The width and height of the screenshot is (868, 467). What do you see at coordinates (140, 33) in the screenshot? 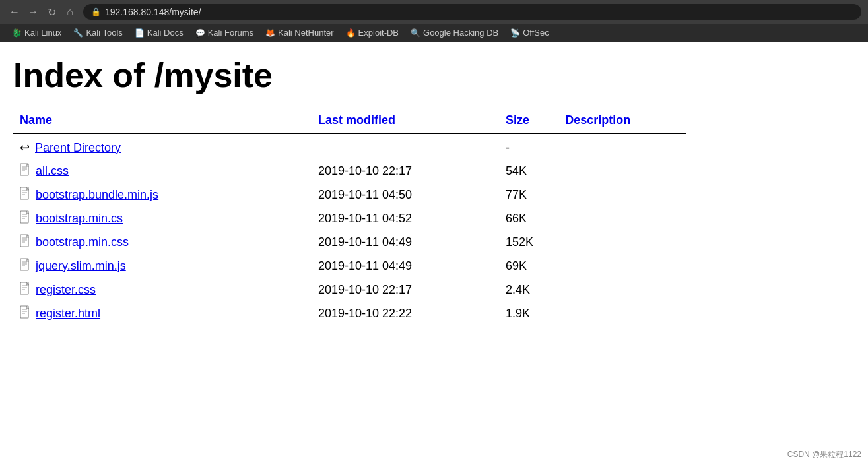
I see `kali-docs-icon: 📄` at bounding box center [140, 33].